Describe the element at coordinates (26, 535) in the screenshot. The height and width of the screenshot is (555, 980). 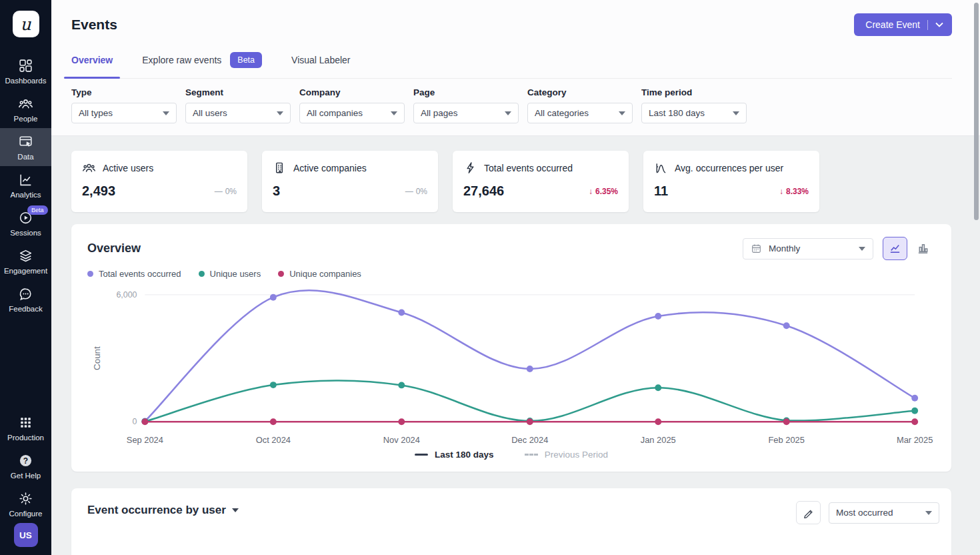
I see `user-avatar: US` at that location.